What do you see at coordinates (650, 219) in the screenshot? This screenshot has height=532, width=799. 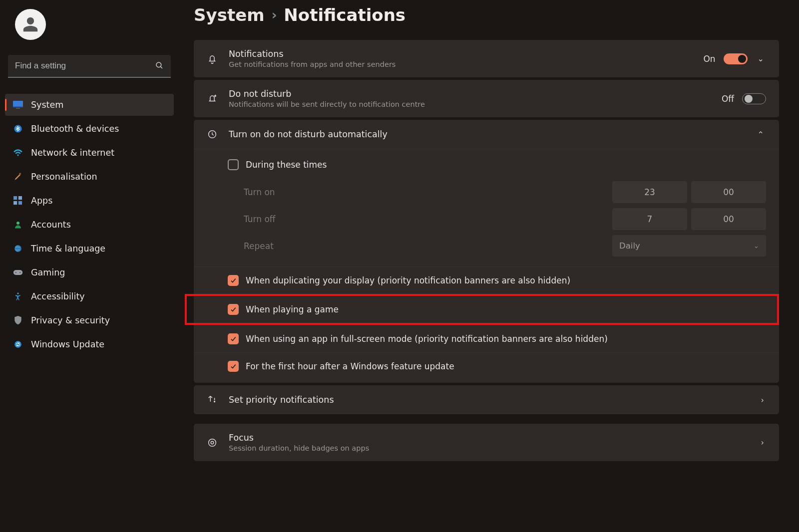 I see `turn-off-hour: 7` at bounding box center [650, 219].